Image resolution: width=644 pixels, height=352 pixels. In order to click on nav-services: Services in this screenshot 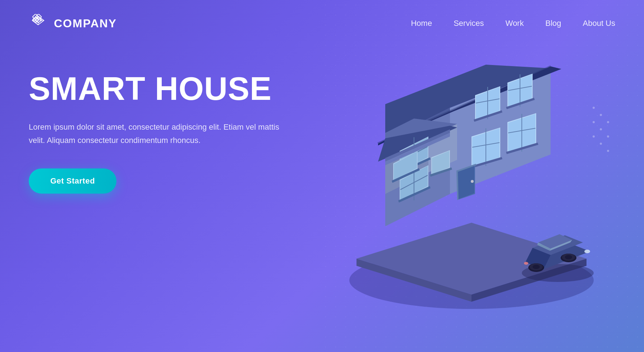, I will do `click(469, 23)`.